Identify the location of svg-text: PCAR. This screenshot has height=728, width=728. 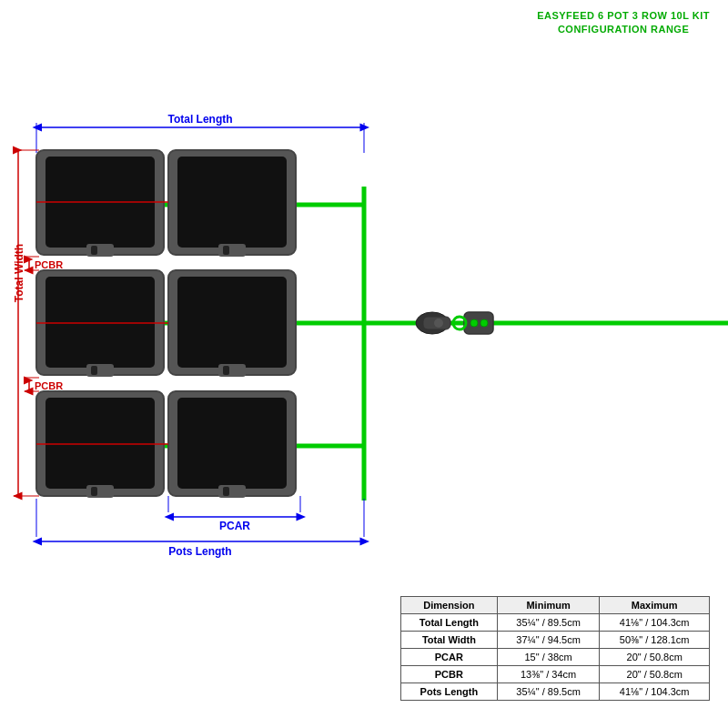
(235, 526).